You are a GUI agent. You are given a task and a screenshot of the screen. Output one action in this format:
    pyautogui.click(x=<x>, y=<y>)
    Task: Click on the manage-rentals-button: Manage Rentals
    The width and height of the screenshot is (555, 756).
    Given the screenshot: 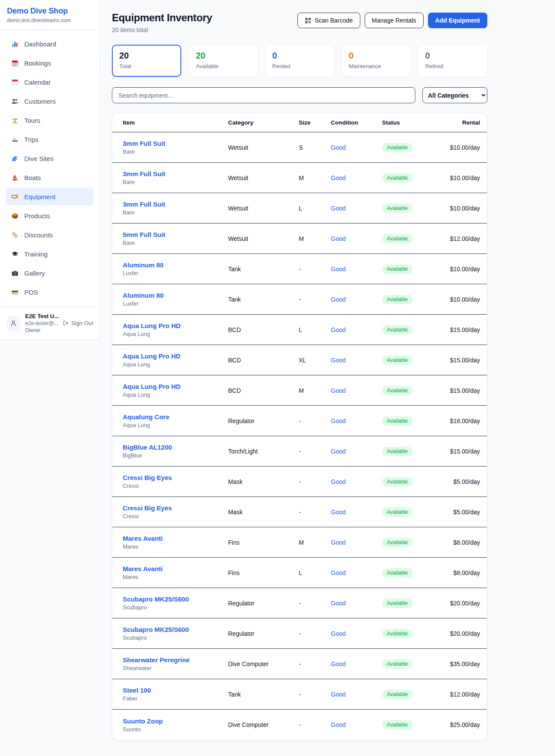 What is the action you would take?
    pyautogui.click(x=394, y=20)
    